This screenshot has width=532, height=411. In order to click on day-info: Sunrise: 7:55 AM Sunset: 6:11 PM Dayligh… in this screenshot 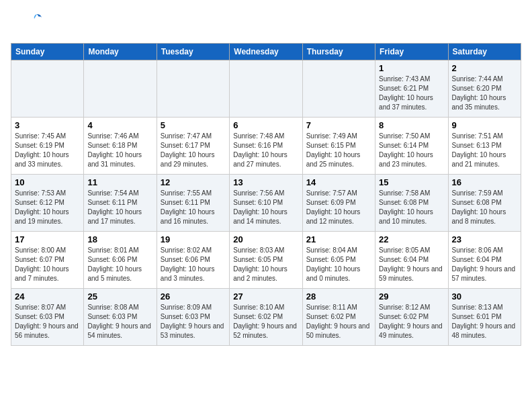, I will do `click(193, 208)`.